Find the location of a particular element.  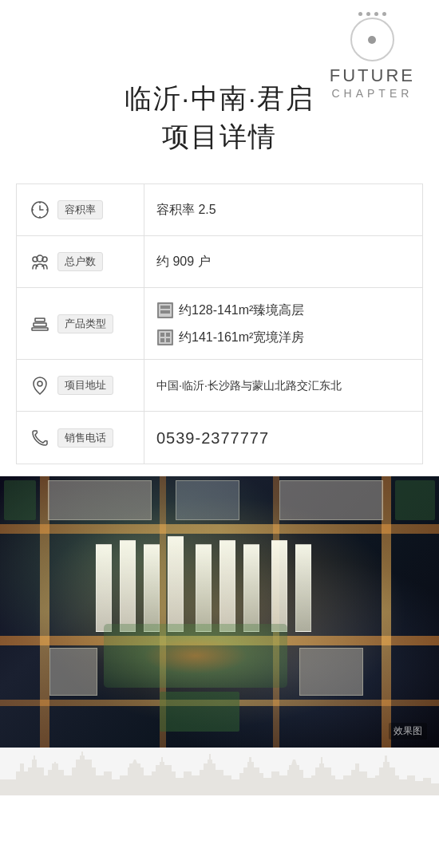

plot-ratio-icon is located at coordinates (40, 210).